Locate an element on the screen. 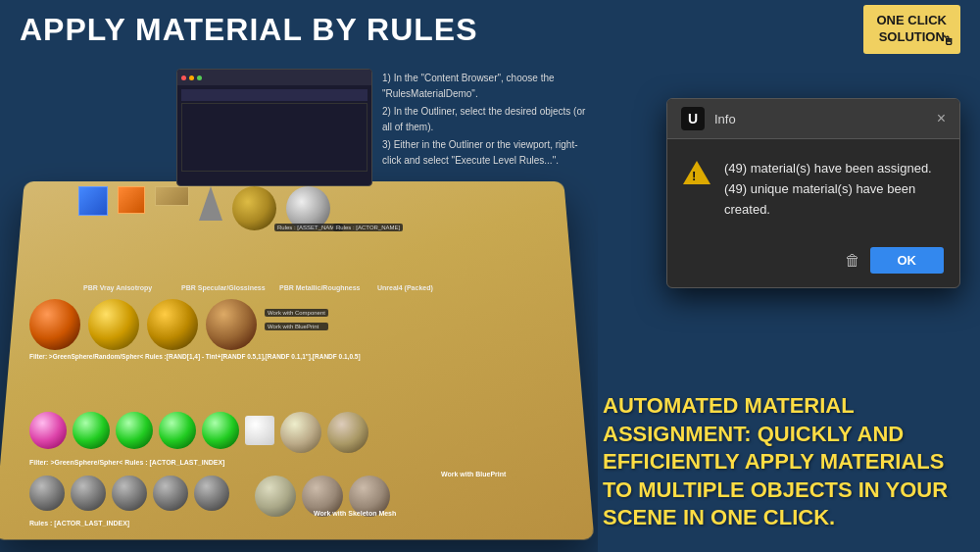 The width and height of the screenshot is (980, 552). filter-label-0: Filter: >GreenSphere/Random/Spher< Rules… is located at coordinates (195, 357).